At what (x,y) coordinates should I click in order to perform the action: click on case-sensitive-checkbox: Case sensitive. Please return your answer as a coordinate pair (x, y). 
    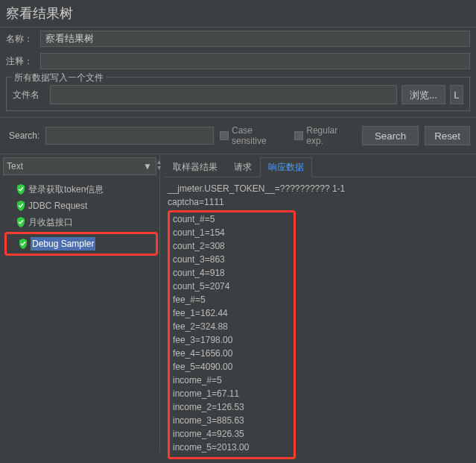
    Looking at the image, I should click on (254, 136).